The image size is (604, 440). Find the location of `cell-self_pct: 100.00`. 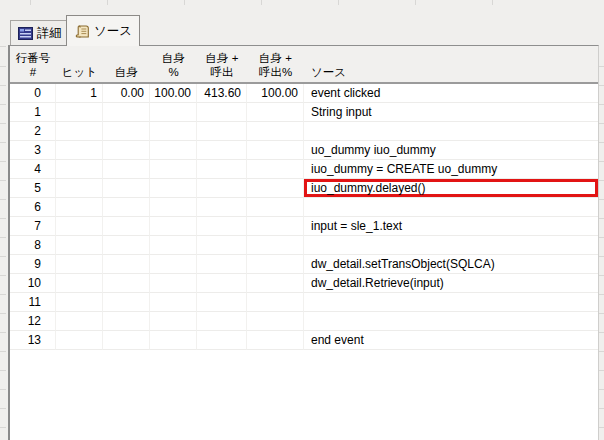

cell-self_pct: 100.00 is located at coordinates (174, 94).